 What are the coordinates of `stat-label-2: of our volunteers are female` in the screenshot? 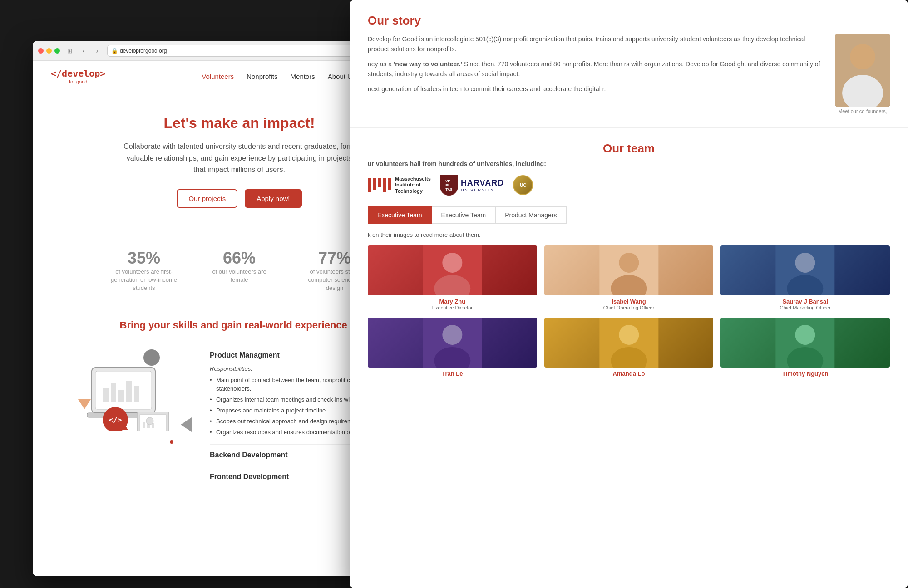 It's located at (239, 276).